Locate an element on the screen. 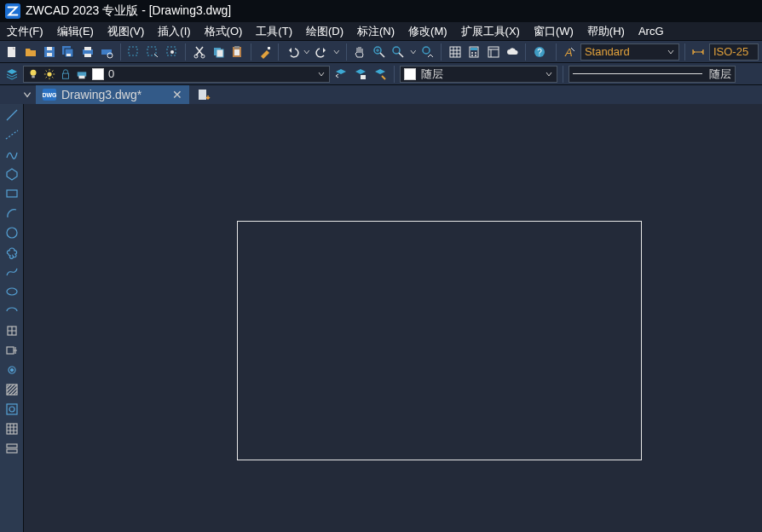 Image resolution: width=762 pixels, height=532 pixels. pan-icon is located at coordinates (360, 52).